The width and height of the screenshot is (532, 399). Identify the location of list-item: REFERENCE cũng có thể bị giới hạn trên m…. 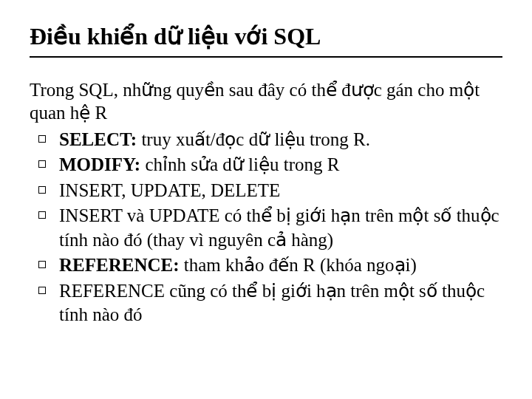
(266, 303).